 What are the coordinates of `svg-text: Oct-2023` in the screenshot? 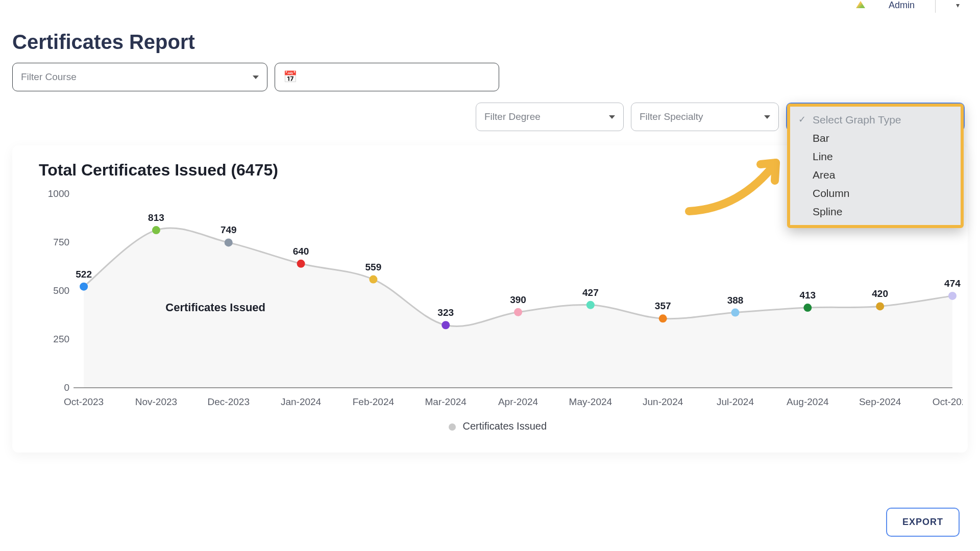 It's located at (84, 402).